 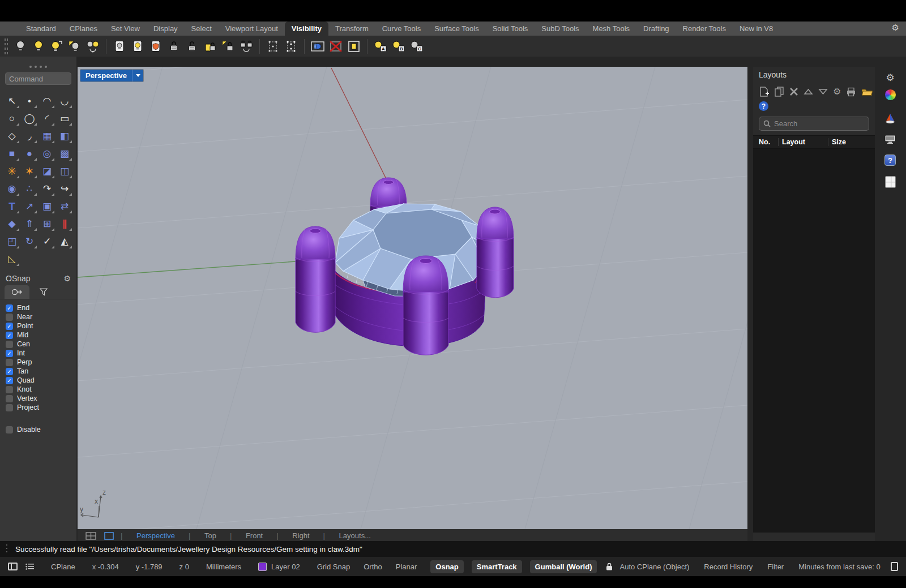 I want to click on render-panel-icon, so click(x=890, y=118).